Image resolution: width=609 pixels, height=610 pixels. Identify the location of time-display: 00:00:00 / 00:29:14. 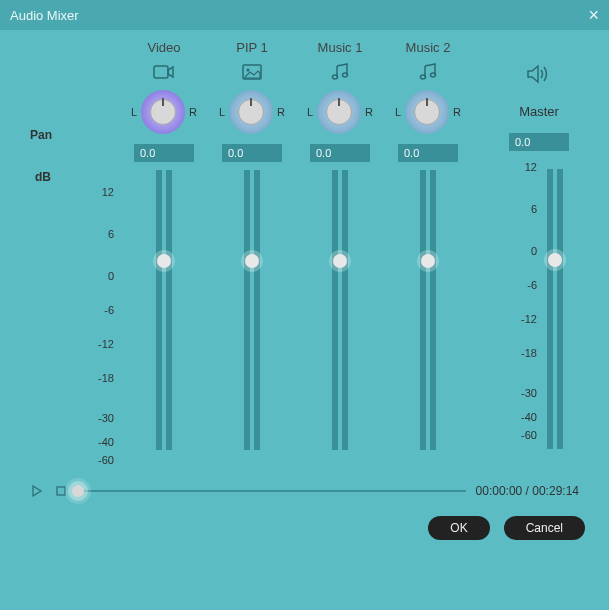
(528, 491).